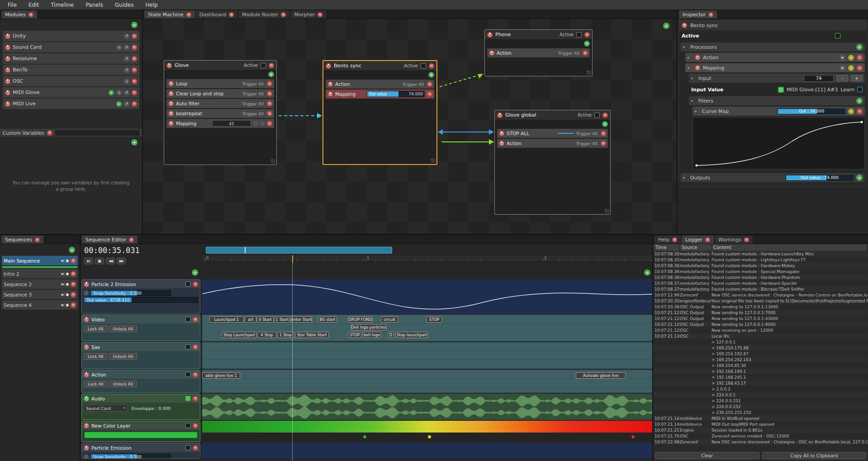 This screenshot has height=461, width=868. What do you see at coordinates (569, 53) in the screenshot?
I see `trigger-all-button: Trigger All` at bounding box center [569, 53].